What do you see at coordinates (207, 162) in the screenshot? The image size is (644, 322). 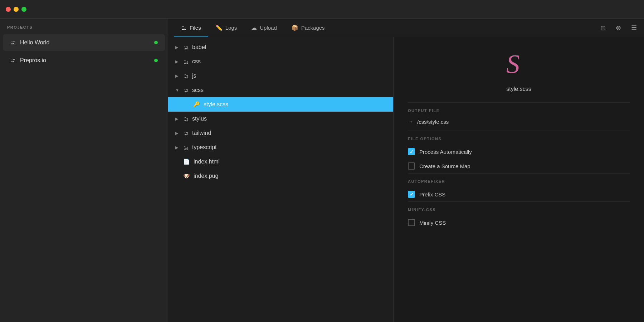 I see `tree-item-label: index.html` at bounding box center [207, 162].